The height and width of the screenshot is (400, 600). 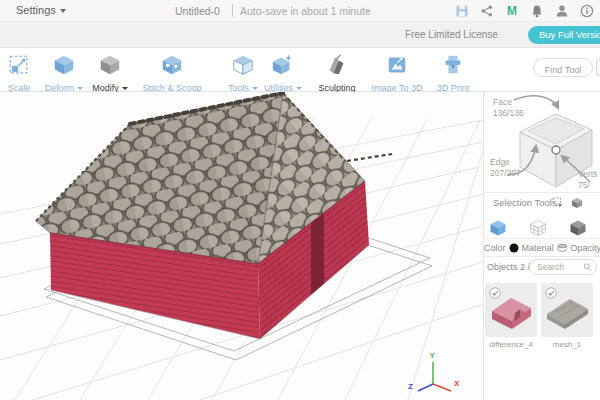 What do you see at coordinates (337, 71) in the screenshot?
I see `toolbar-item-sculpting: Sculpting` at bounding box center [337, 71].